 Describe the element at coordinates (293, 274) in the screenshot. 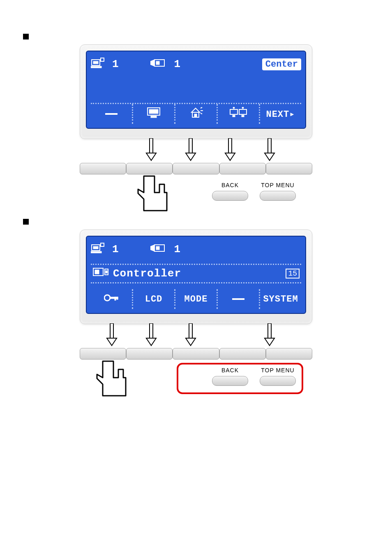

I see `controller-row-number: 15` at that location.